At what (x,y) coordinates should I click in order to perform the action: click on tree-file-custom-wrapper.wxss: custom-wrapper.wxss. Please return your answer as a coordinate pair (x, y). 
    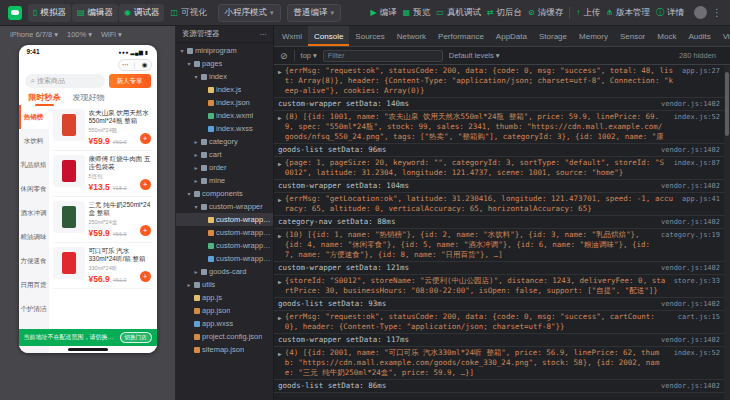
    Looking at the image, I should click on (224, 258).